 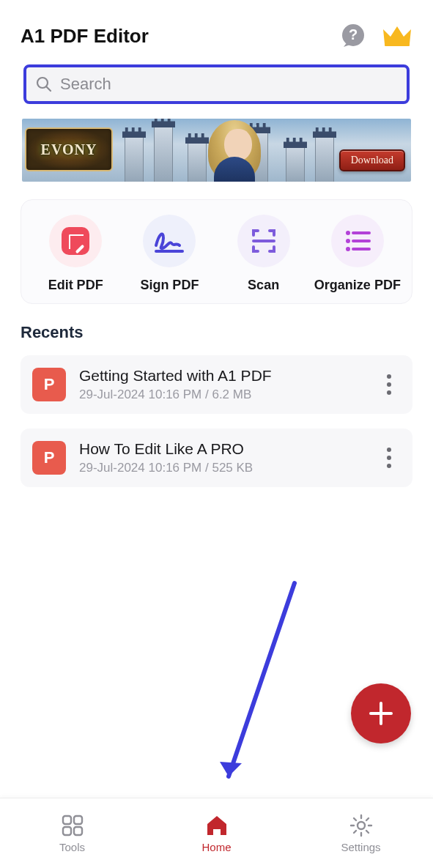 What do you see at coordinates (169, 241) in the screenshot?
I see `sign-pdf-icon` at bounding box center [169, 241].